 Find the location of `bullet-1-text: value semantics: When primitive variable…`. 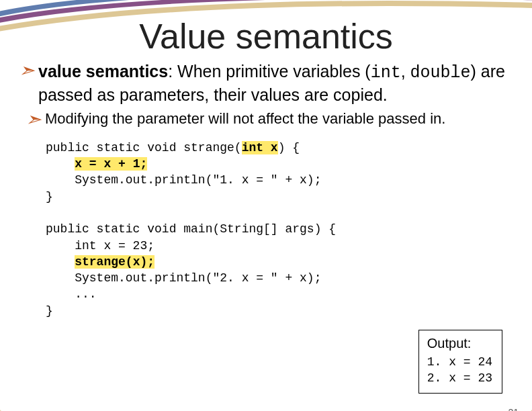

bullet-1-text: value semantics: When primitive variable… is located at coordinates (275, 83).